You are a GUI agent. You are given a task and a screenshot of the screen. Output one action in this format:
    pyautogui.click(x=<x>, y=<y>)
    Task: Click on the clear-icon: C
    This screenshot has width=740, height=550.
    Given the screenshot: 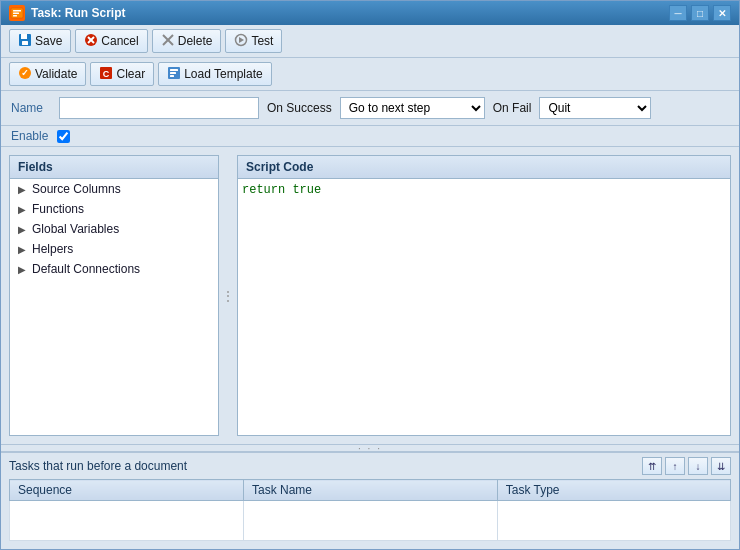 What is the action you would take?
    pyautogui.click(x=106, y=74)
    